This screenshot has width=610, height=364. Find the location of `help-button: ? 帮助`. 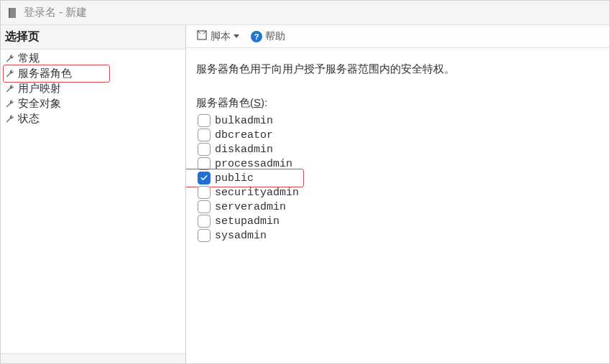

help-button: ? 帮助 is located at coordinates (268, 37).